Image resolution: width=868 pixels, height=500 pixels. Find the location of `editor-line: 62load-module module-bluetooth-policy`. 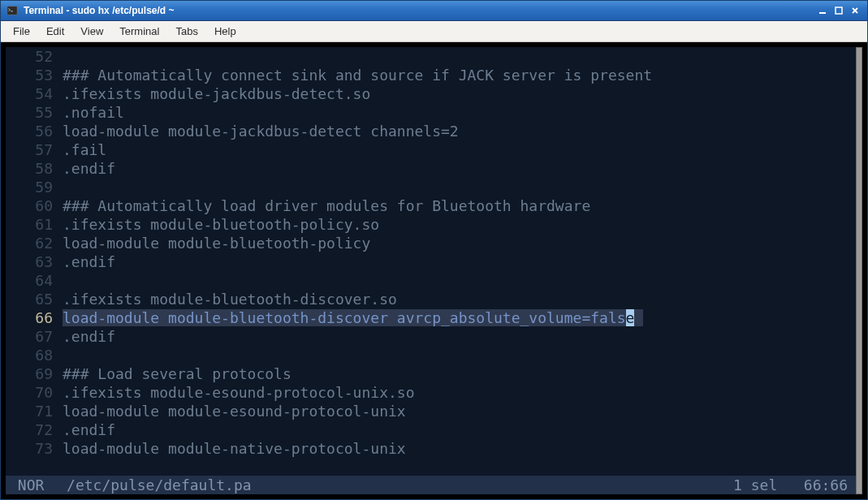

editor-line: 62load-module module-bluetooth-policy is located at coordinates (430, 244).